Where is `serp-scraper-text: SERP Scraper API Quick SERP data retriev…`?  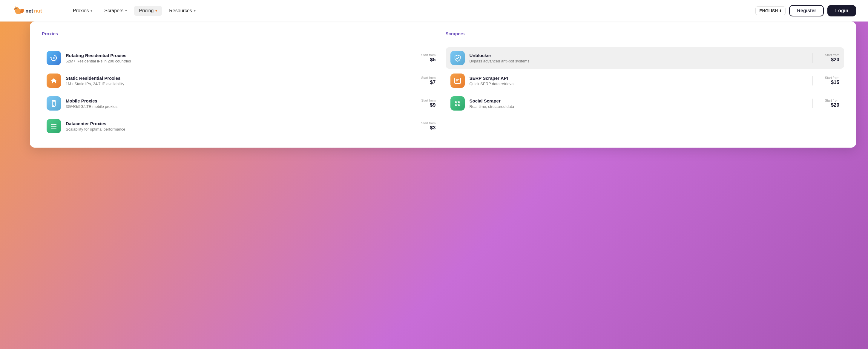
serp-scraper-text: SERP Scraper API Quick SERP data retriev… is located at coordinates (639, 81).